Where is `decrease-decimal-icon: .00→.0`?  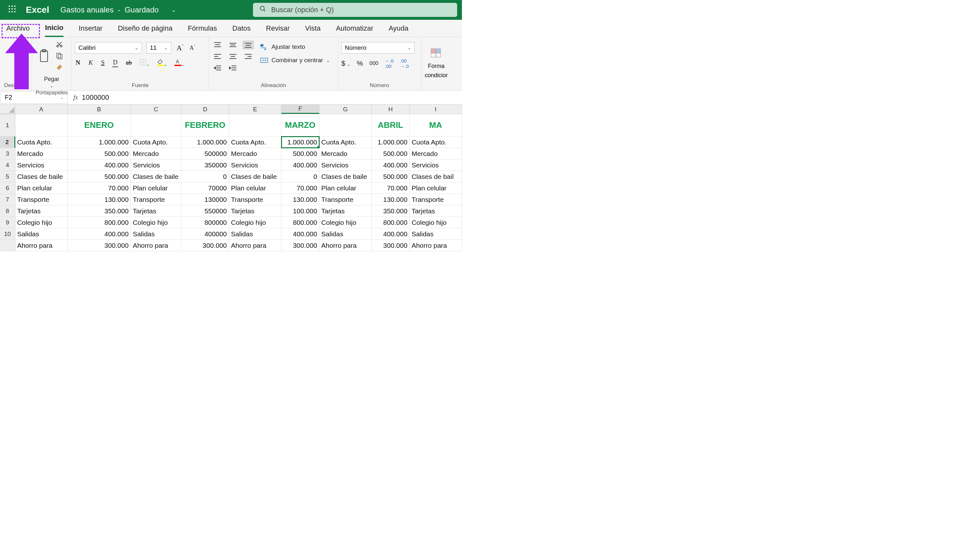
decrease-decimal-icon: .00→.0 is located at coordinates (405, 64).